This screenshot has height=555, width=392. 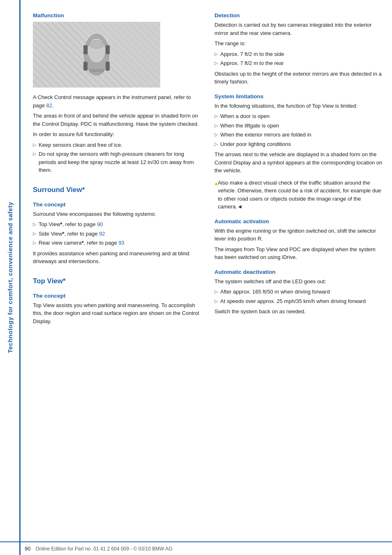 What do you see at coordinates (299, 195) in the screenshot?
I see `warning-box: ! Also make a direct visual check of the…` at bounding box center [299, 195].